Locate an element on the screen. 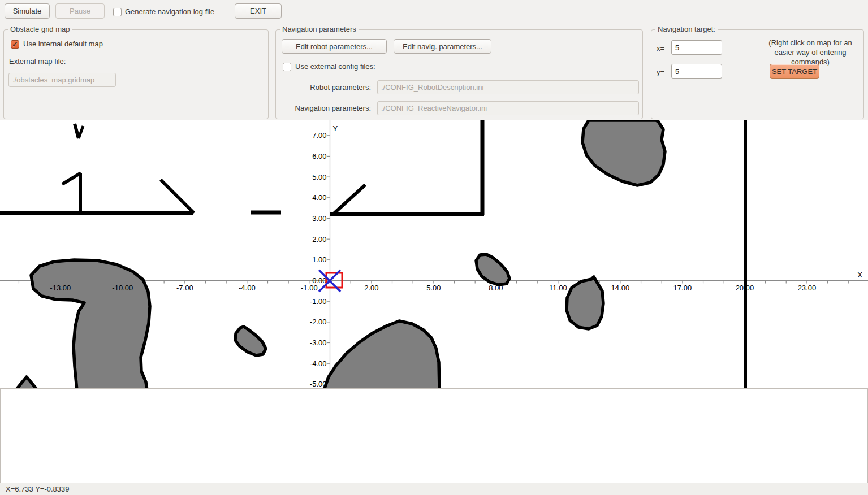 Image resolution: width=868 pixels, height=495 pixels. svg-text: 23.00 is located at coordinates (807, 288).